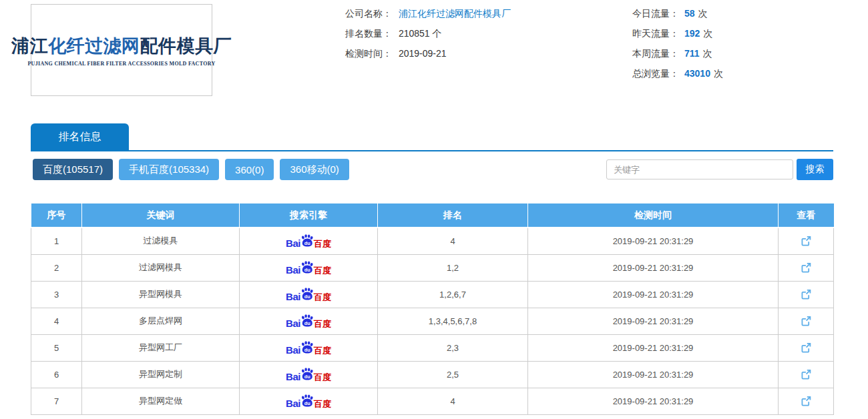 This screenshot has width=868, height=419. I want to click on engine-filter-baidu-button: 百度(105517), so click(73, 169).